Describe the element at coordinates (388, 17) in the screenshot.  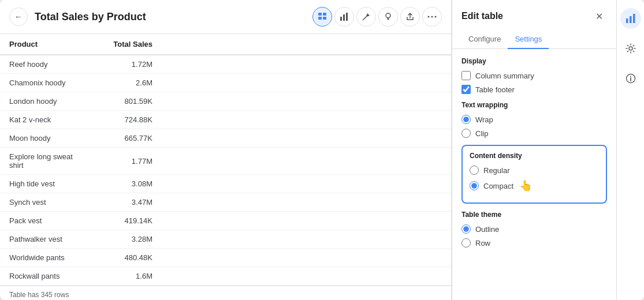
I see `insight-button` at that location.